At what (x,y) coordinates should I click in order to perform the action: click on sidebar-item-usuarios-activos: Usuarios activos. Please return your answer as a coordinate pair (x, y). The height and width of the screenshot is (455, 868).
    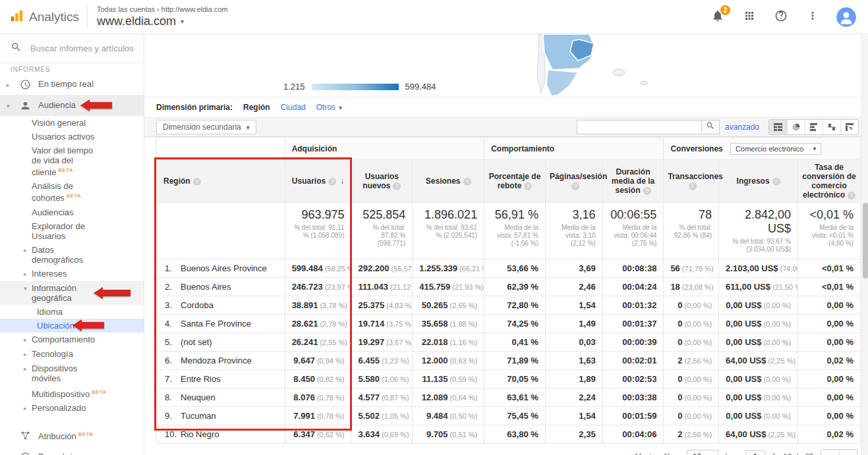
    Looking at the image, I should click on (72, 137).